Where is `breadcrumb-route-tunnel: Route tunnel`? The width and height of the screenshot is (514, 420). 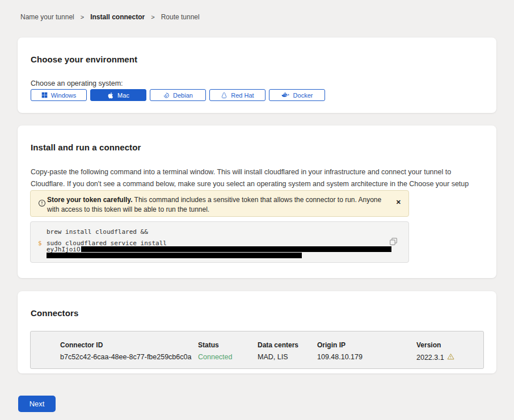
breadcrumb-route-tunnel: Route tunnel is located at coordinates (180, 17).